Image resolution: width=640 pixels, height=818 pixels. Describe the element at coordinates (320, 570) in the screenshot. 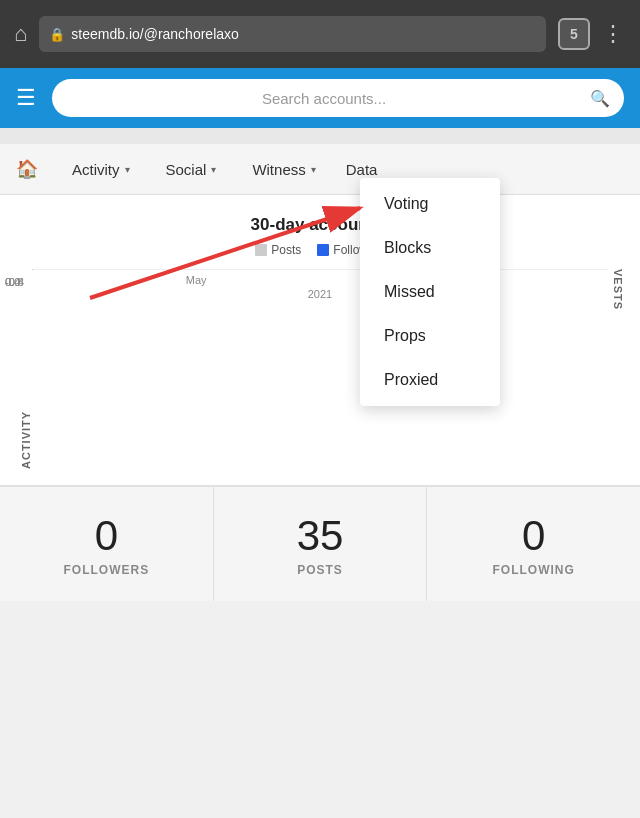

I see `stat-posts-label: POSTS` at that location.